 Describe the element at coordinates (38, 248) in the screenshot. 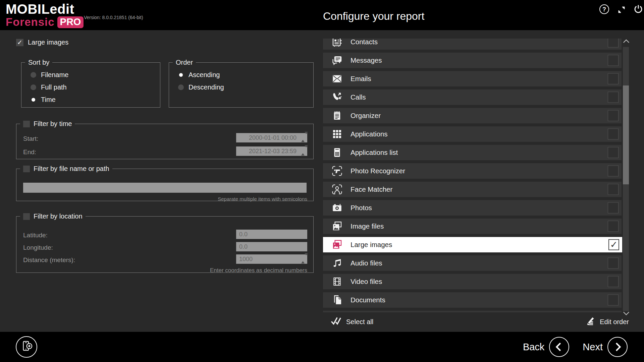

I see `longitude-label: Longitude:` at that location.